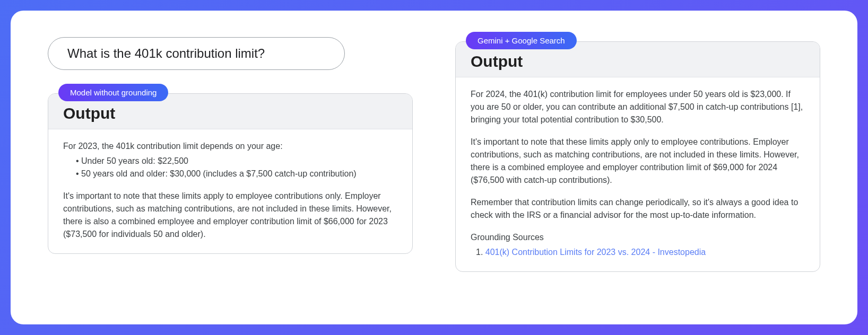 This screenshot has height=335, width=868. What do you see at coordinates (638, 161) in the screenshot?
I see `right-p2: It's important to note that these limits…` at bounding box center [638, 161].